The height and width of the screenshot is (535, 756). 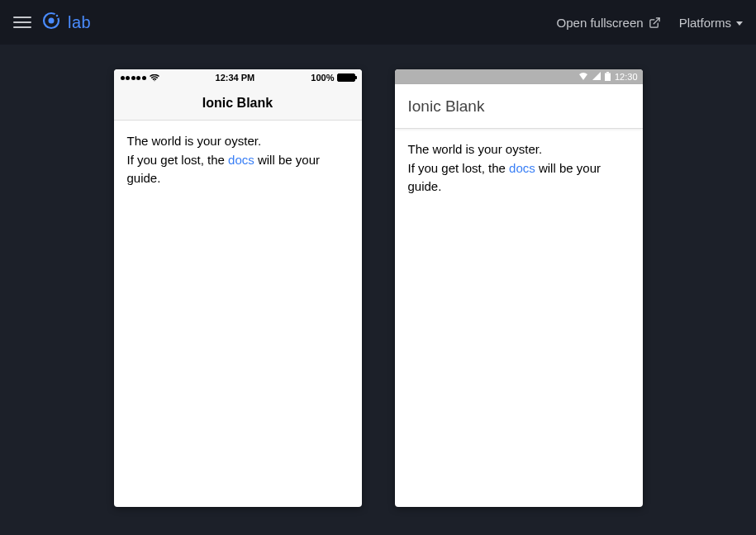 I want to click on android-statusbar: 12:30, so click(x=519, y=77).